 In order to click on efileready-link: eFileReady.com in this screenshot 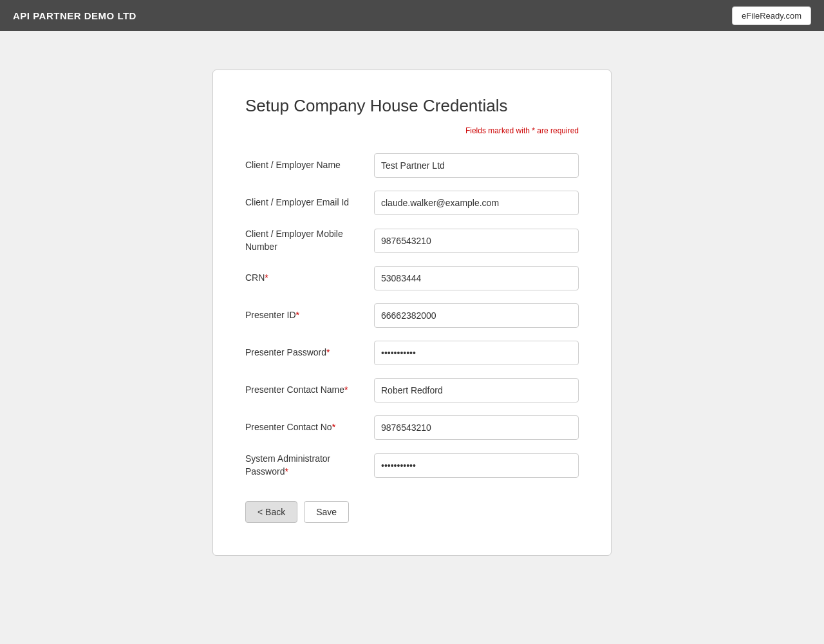, I will do `click(771, 15)`.